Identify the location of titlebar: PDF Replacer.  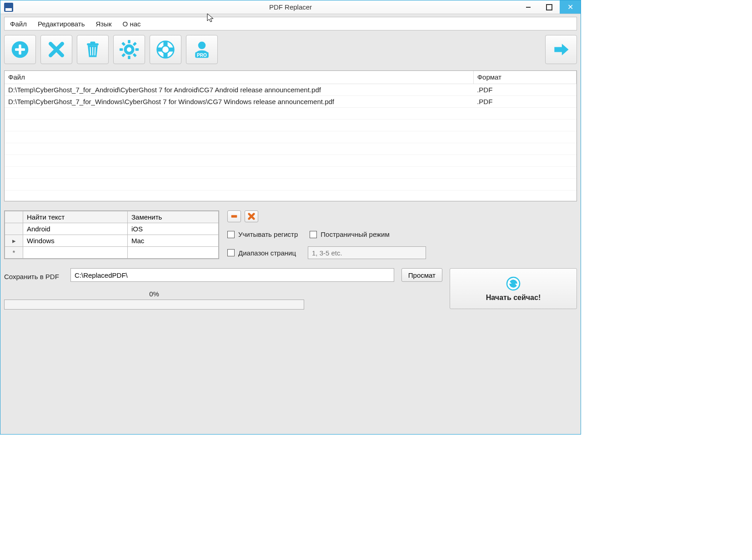
(291, 7).